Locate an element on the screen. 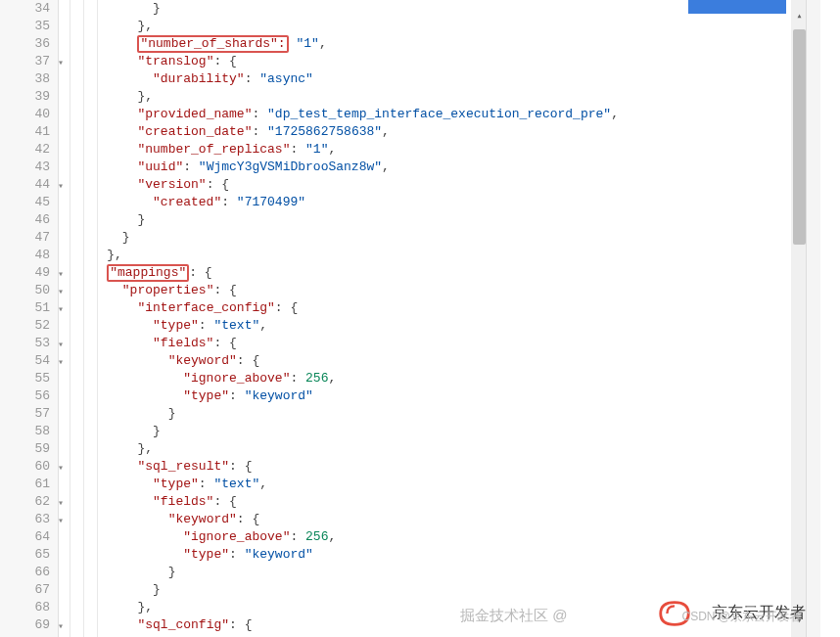  line-number: 60▾ is located at coordinates (25, 467).